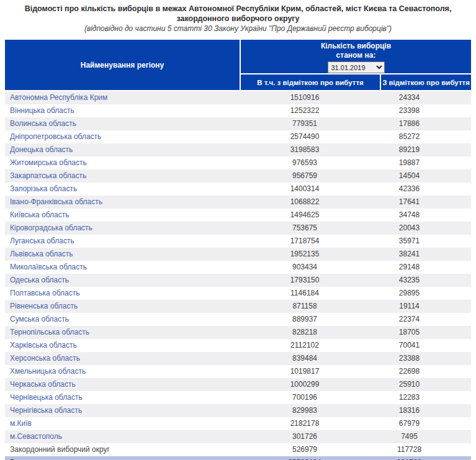 Image resolution: width=476 pixels, height=460 pixels. I want to click on voters-count-cell: 889937, so click(310, 319).